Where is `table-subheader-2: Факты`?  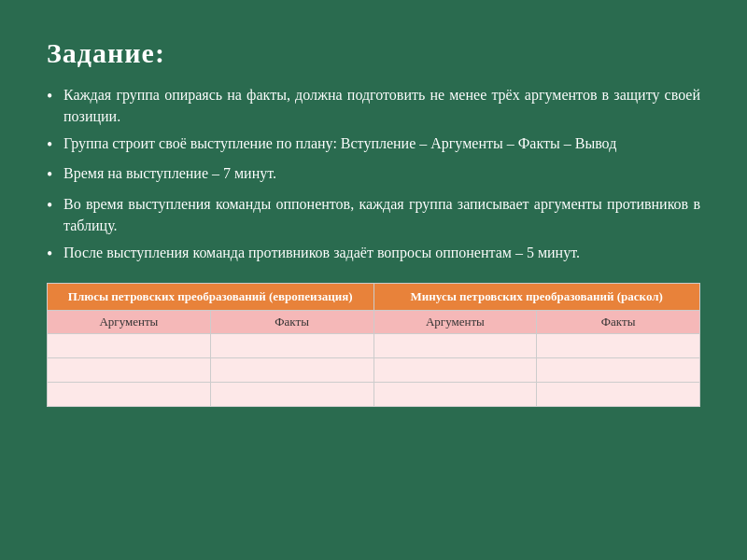
table-subheader-2: Факты is located at coordinates (291, 323).